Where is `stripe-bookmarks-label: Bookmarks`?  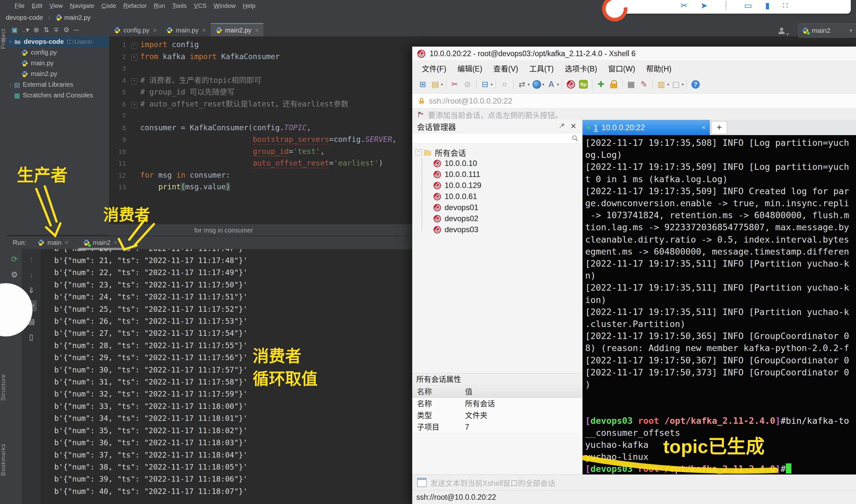 stripe-bookmarks-label: Bookmarks is located at coordinates (3, 460).